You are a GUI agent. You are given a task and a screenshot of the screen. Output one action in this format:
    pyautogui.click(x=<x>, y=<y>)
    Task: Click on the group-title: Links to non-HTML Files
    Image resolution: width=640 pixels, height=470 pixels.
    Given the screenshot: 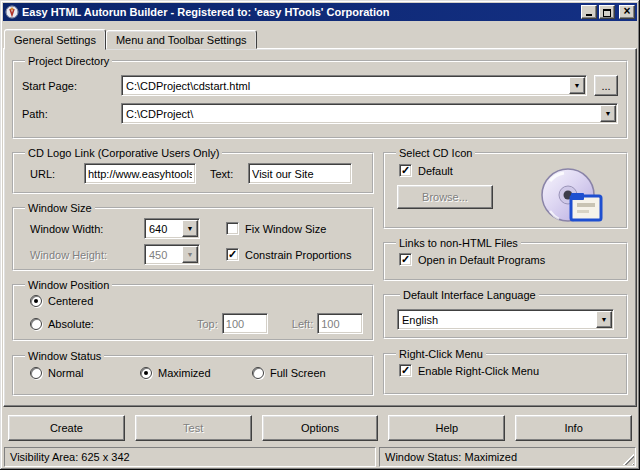 What is the action you would take?
    pyautogui.click(x=458, y=243)
    